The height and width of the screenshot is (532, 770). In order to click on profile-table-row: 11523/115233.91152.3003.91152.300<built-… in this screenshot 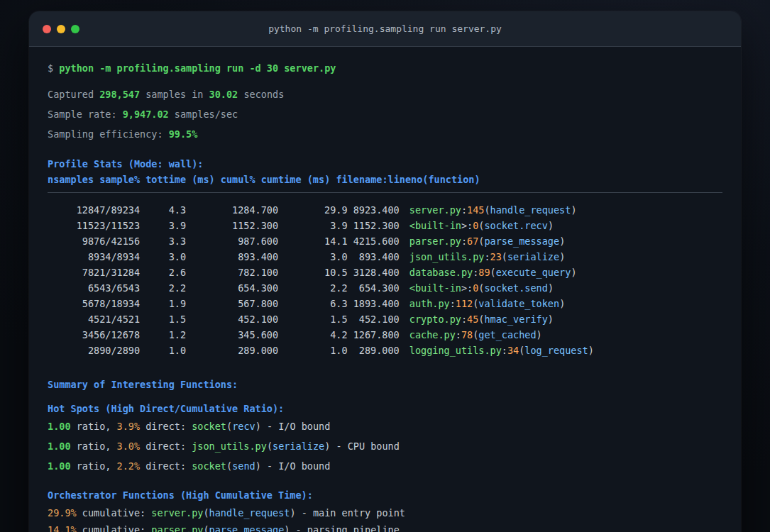, I will do `click(385, 226)`.